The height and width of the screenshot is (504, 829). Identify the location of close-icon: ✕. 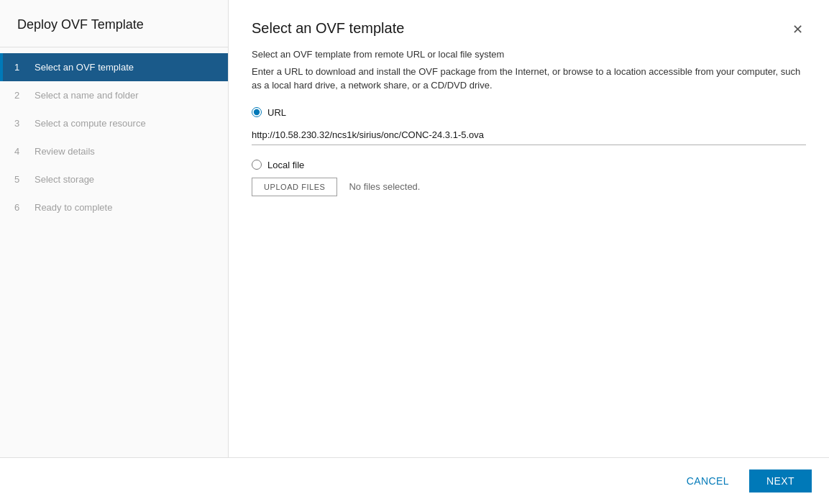
(798, 29).